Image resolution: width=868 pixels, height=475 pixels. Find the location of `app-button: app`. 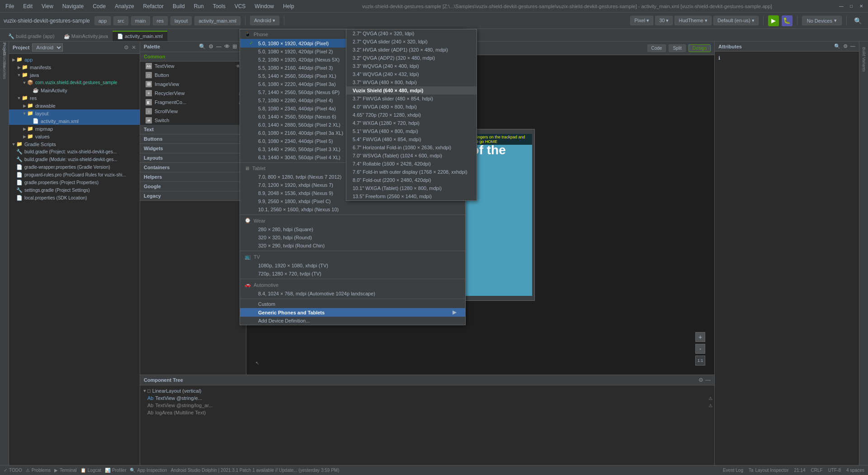

app-button: app is located at coordinates (103, 21).